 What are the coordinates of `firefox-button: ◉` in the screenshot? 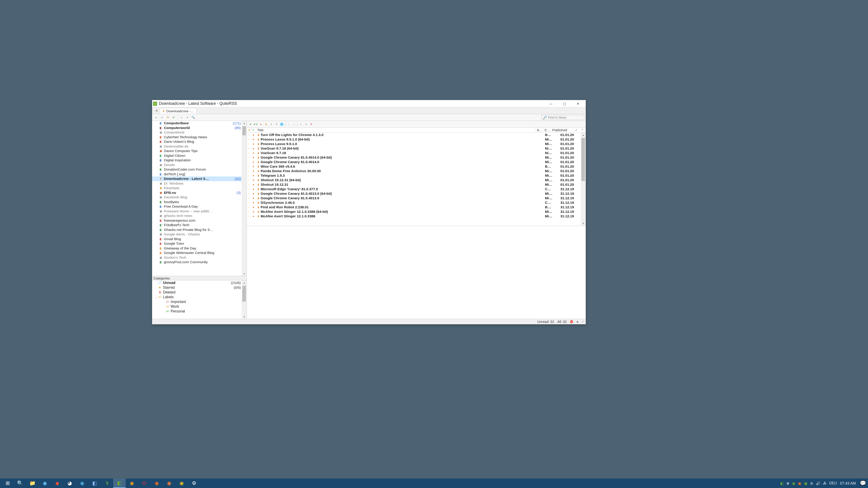 It's located at (45, 483).